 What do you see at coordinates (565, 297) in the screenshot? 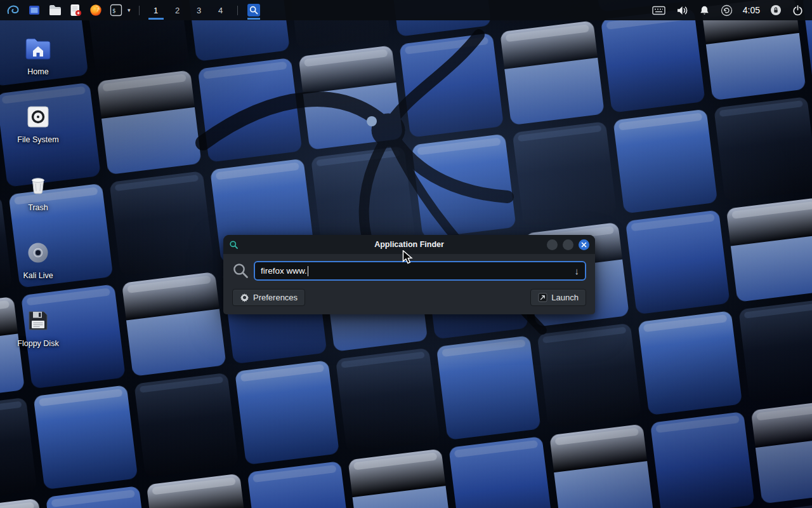
I see `launch-button-label: Launch` at bounding box center [565, 297].